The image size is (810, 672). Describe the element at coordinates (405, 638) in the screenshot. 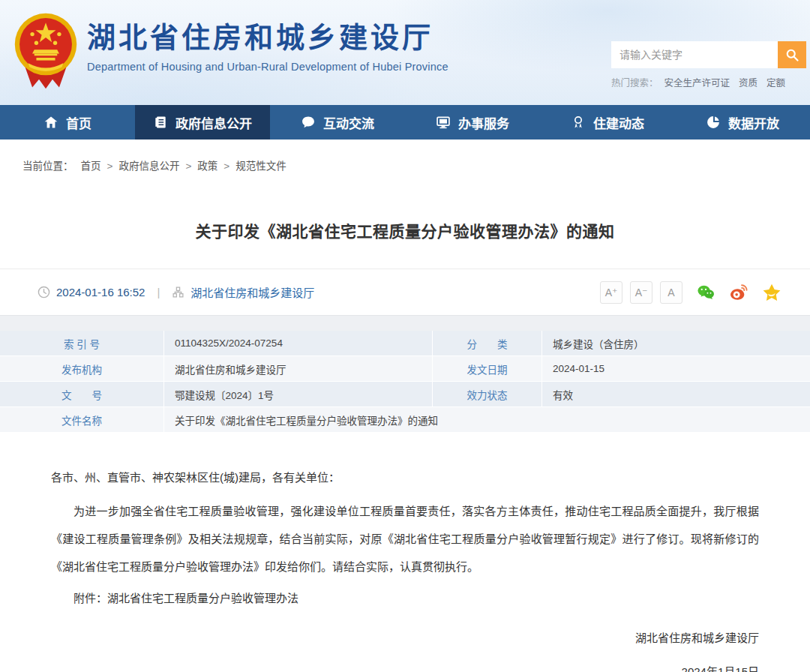

I see `signature-organization: 湖北省住房和城乡建设厅` at that location.